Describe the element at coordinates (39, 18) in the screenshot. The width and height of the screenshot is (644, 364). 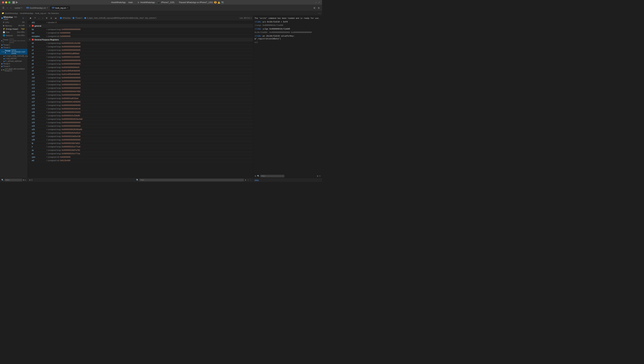
I see `step-in-btn: ↓` at that location.